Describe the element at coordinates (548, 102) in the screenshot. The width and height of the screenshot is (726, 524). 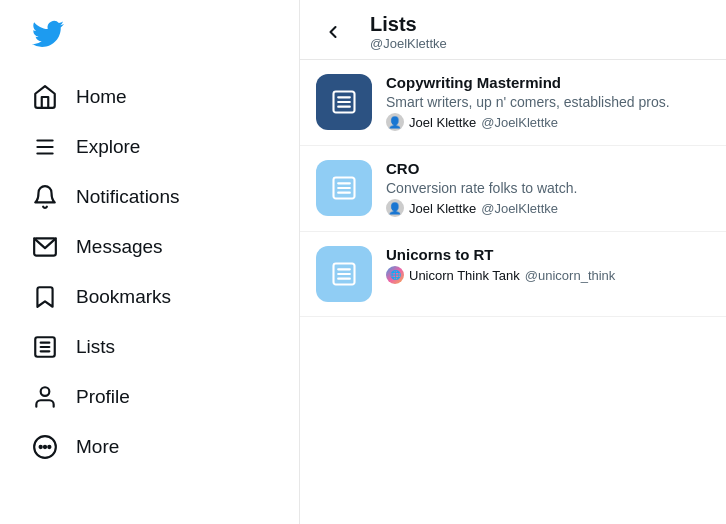
I see `list-info-1: Copywriting Mastermind Smart writers, up…` at that location.